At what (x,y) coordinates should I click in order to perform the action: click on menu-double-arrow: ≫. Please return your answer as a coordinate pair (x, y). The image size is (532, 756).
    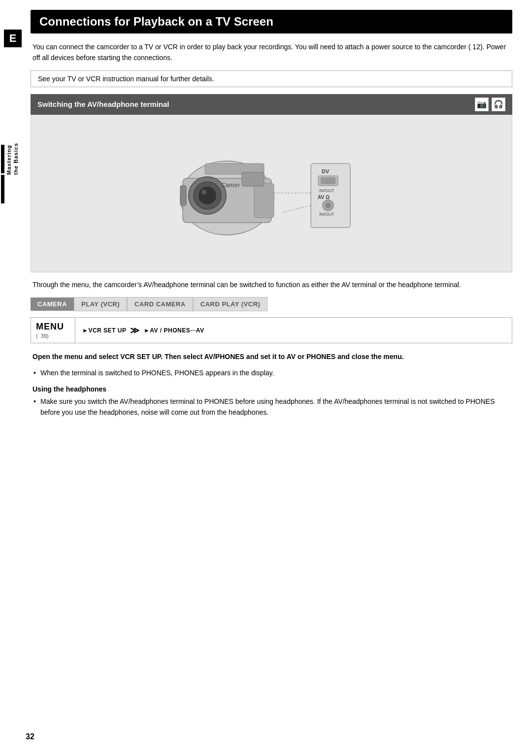
    Looking at the image, I should click on (135, 330).